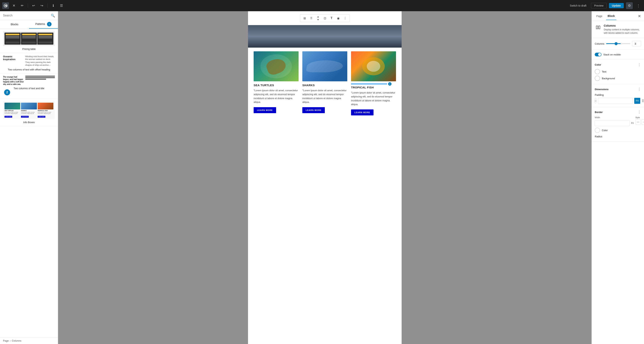  Describe the element at coordinates (42, 6) in the screenshot. I see `redo-button: ↪` at that location.